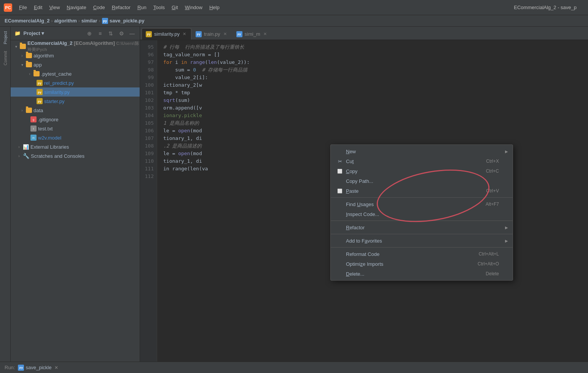 This screenshot has height=373, width=588. What do you see at coordinates (54, 8) in the screenshot?
I see `menu-view: View` at bounding box center [54, 8].